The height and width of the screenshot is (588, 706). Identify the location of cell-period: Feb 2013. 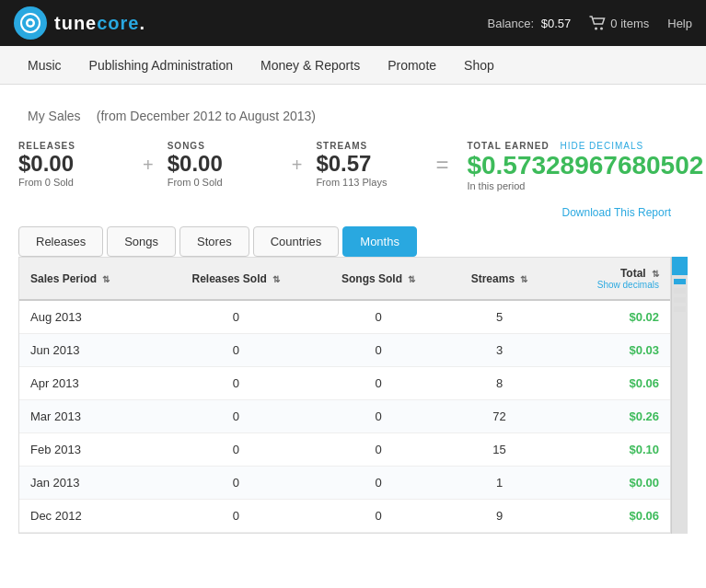
(90, 450).